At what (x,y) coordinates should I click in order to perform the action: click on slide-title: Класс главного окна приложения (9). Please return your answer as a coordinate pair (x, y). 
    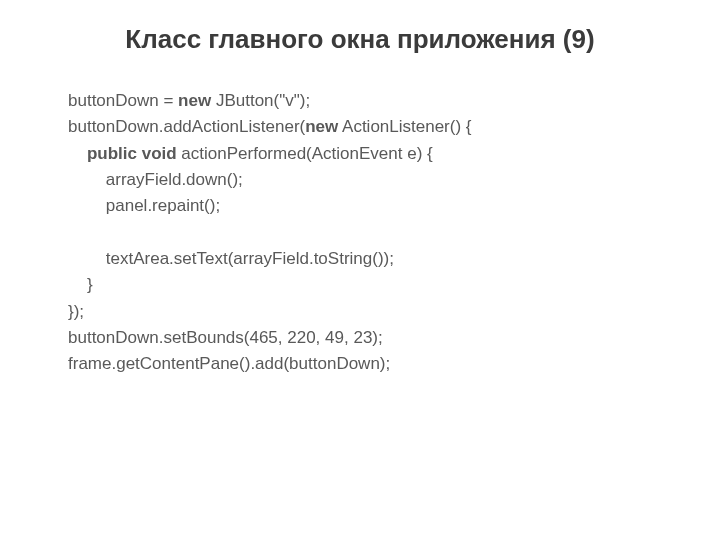
    Looking at the image, I should click on (360, 40).